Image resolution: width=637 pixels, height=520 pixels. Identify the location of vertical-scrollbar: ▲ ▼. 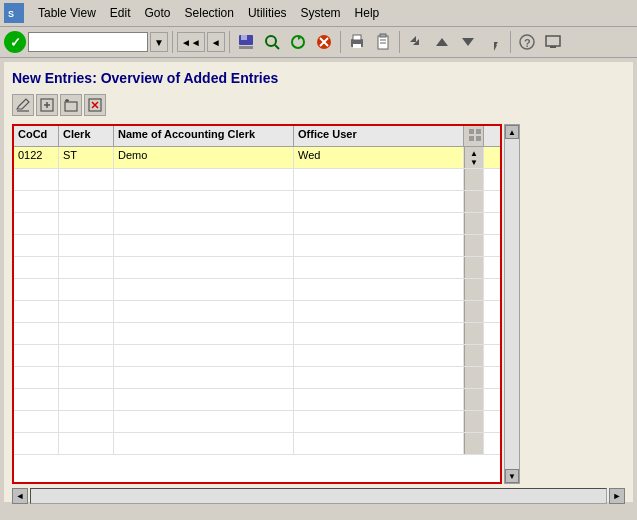
(512, 304).